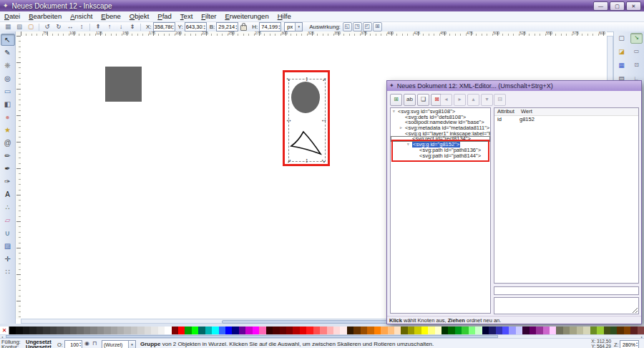  I want to click on x-input, so click(163, 27).